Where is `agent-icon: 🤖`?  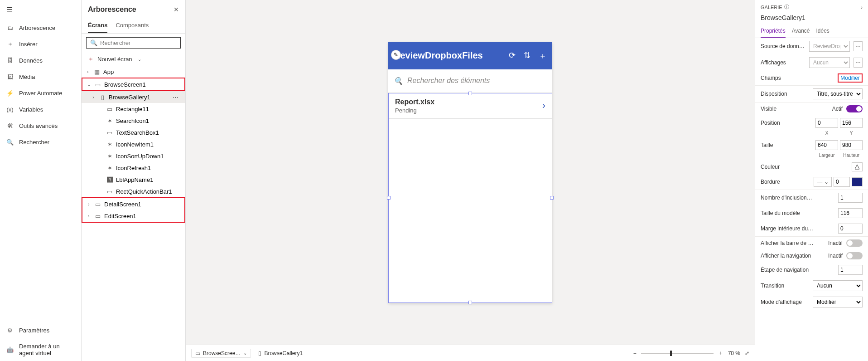 agent-icon: 🤖 is located at coordinates (10, 350).